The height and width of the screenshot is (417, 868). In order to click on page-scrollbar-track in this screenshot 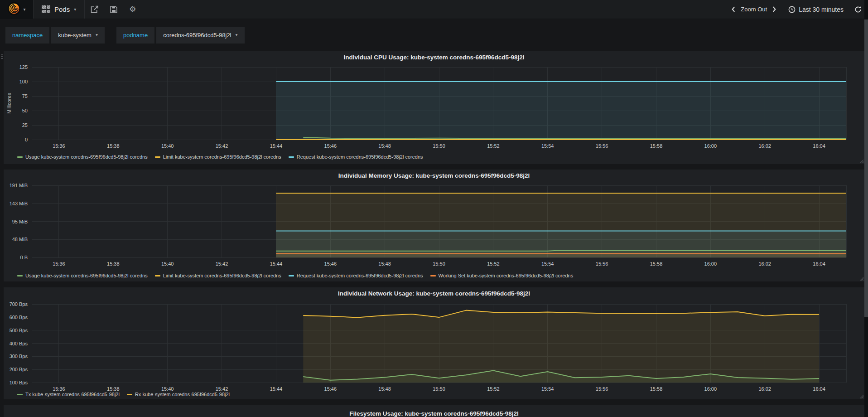, I will do `click(866, 208)`.